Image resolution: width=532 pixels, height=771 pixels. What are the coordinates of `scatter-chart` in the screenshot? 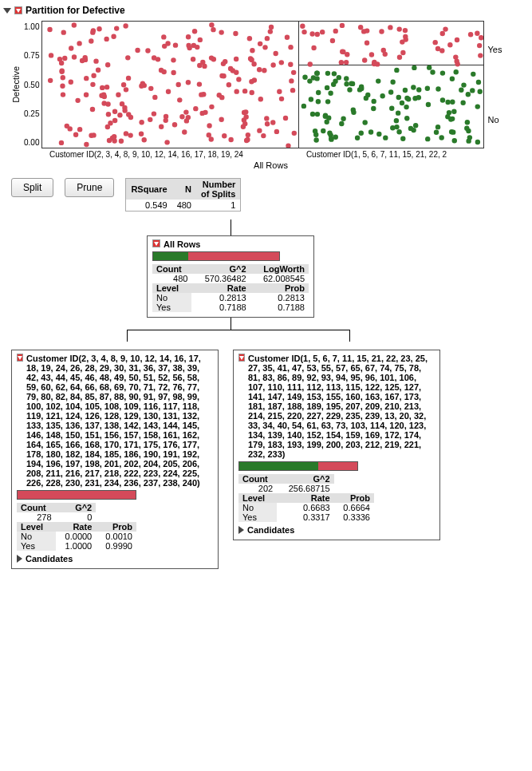 It's located at (263, 85).